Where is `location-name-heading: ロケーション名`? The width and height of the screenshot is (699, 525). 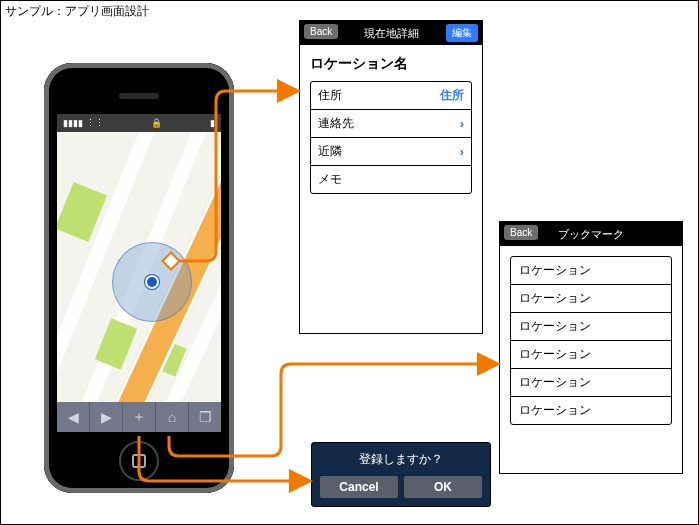 location-name-heading: ロケーション名 is located at coordinates (391, 64).